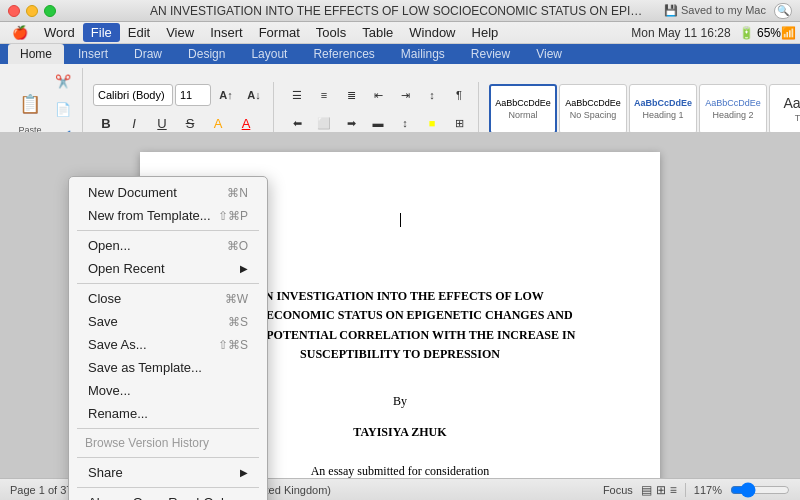 This screenshot has width=800, height=500. Describe the element at coordinates (783, 11) in the screenshot. I see `search-icon: 🔍` at that location.